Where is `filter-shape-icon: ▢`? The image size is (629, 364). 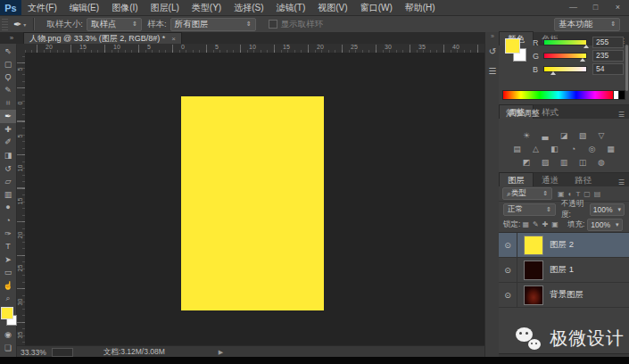 filter-shape-icon: ▢ is located at coordinates (587, 194).